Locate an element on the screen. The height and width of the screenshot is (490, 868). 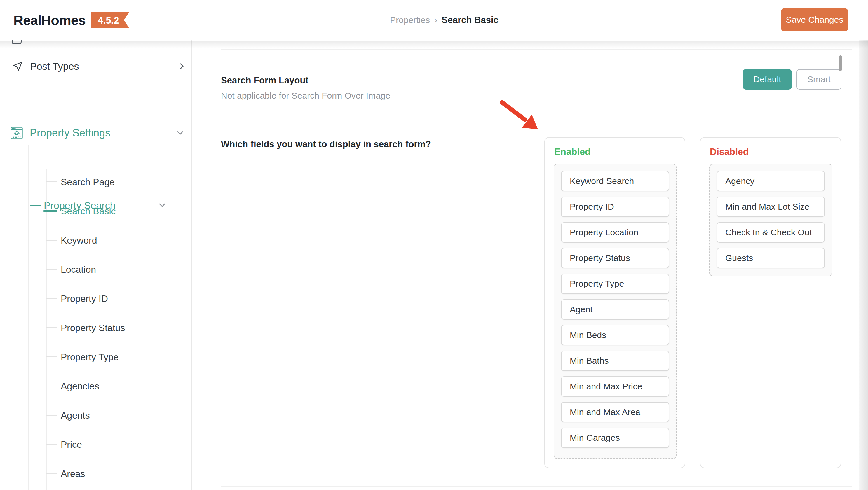
sidebar-item-label: Keyword is located at coordinates (79, 240).